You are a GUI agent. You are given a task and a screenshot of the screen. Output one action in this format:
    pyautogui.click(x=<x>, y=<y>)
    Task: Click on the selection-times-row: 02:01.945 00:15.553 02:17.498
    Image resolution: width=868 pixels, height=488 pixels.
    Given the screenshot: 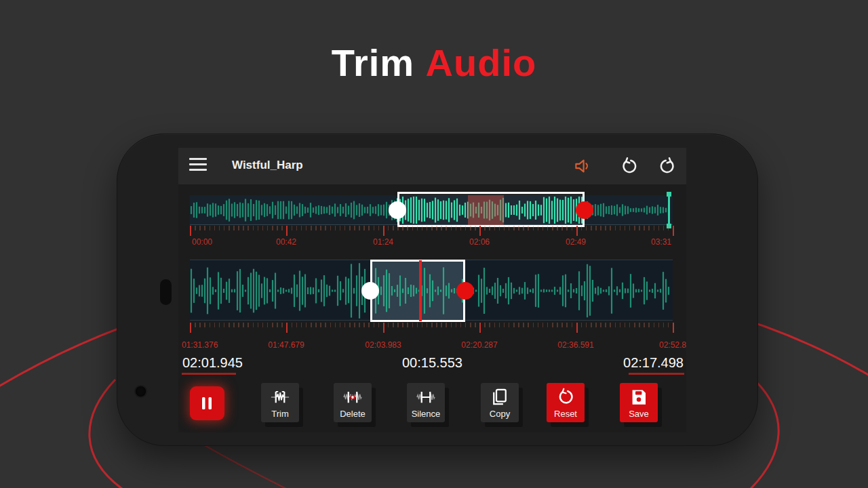 What is the action you would take?
    pyautogui.click(x=433, y=365)
    